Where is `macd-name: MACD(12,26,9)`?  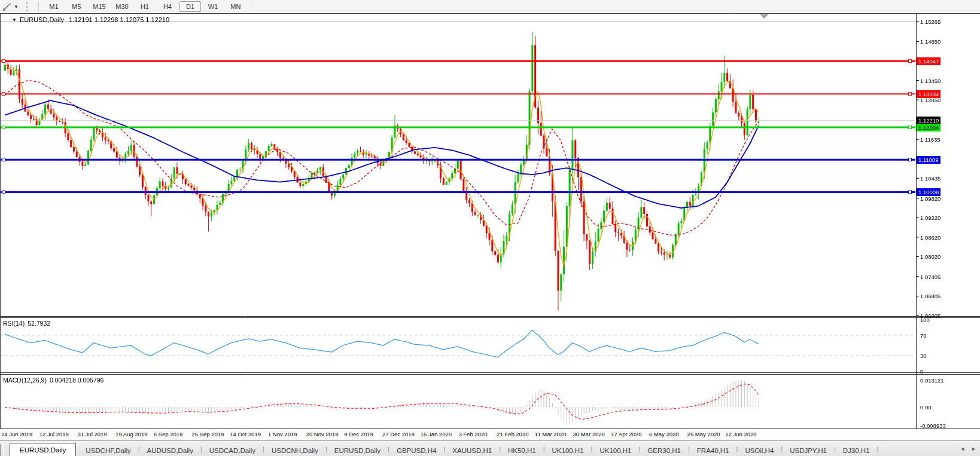 macd-name: MACD(12,26,9) is located at coordinates (25, 380).